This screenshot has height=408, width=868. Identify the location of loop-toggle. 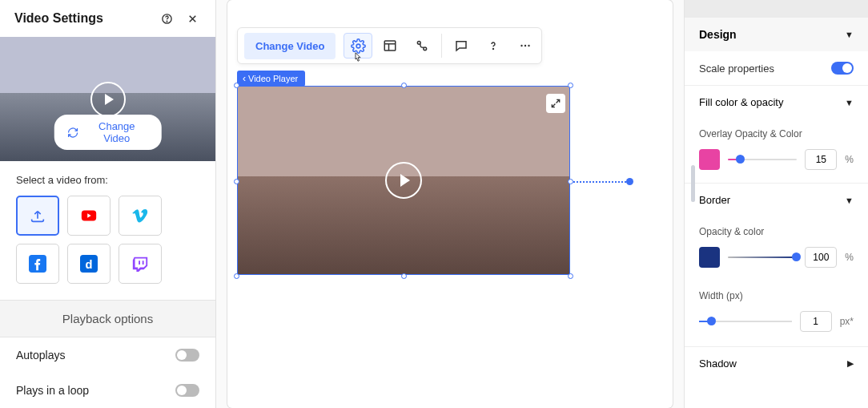
(187, 390).